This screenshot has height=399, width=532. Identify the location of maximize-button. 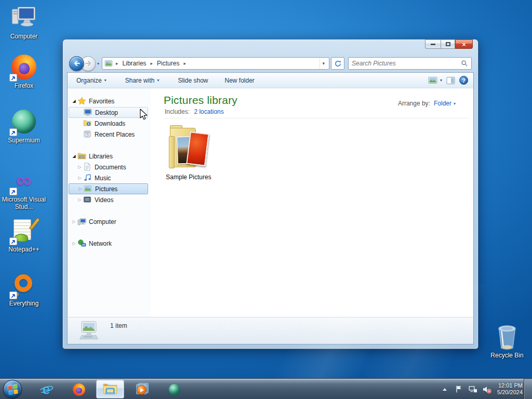
(448, 44).